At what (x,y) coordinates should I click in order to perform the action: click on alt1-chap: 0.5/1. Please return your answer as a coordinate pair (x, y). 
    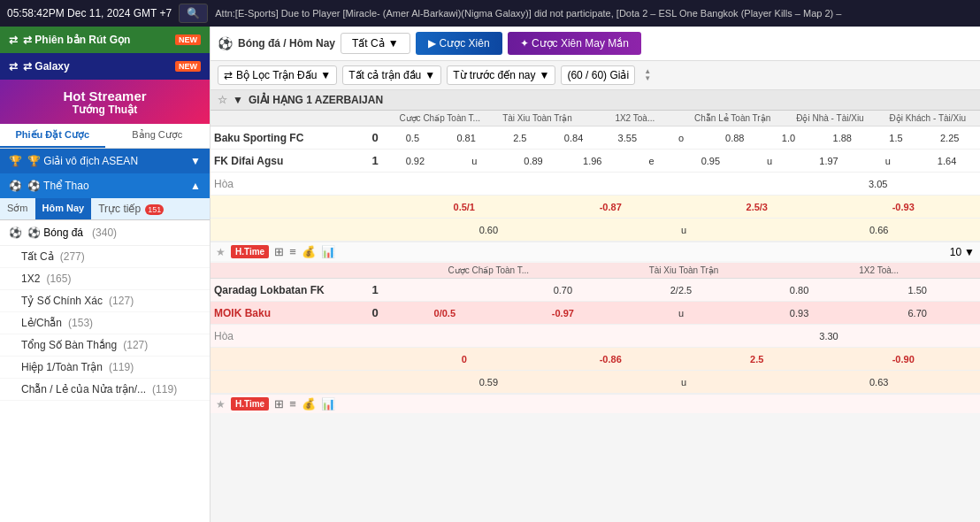
    Looking at the image, I should click on (464, 207).